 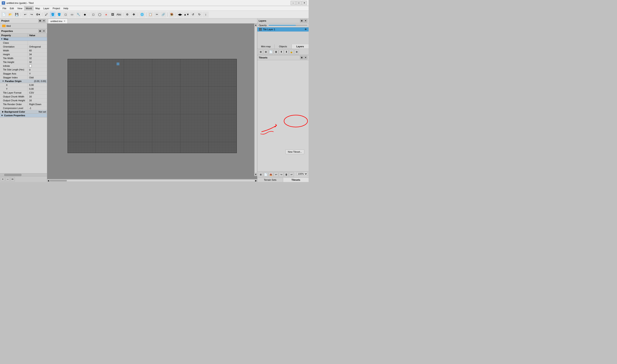 What do you see at coordinates (24, 26) in the screenshot?
I see `tree-item-tiled: tiled` at bounding box center [24, 26].